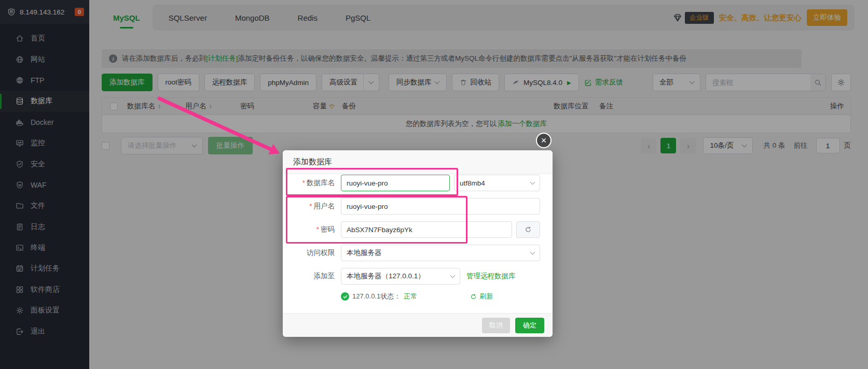 The width and height of the screenshot is (868, 369). What do you see at coordinates (440, 296) in the screenshot?
I see `server-status-row: 127.0.0.1状态： 正常 刷新` at bounding box center [440, 296].